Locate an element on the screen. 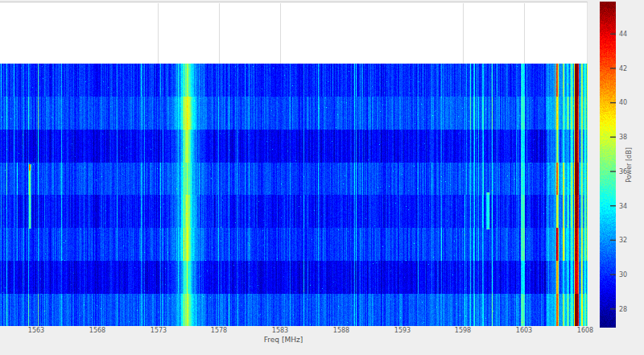 The height and width of the screenshot is (355, 644). x-tick-label: 1603 is located at coordinates (524, 330).